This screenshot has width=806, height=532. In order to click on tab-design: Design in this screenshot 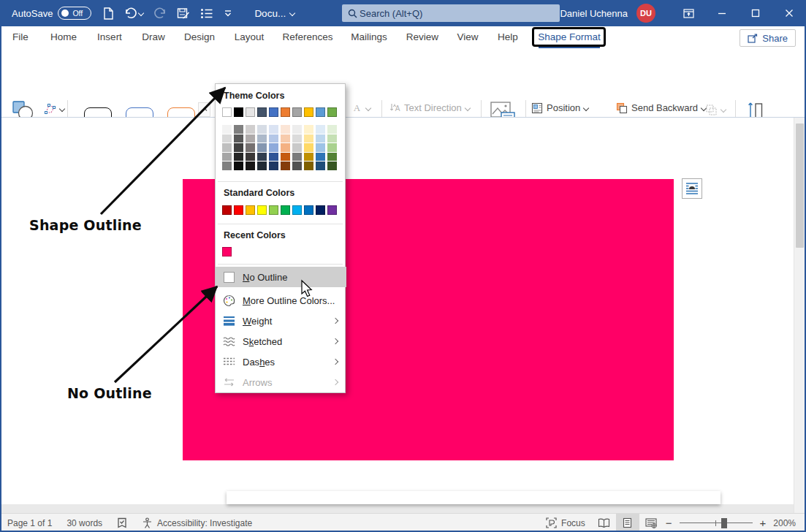, I will do `click(199, 37)`.